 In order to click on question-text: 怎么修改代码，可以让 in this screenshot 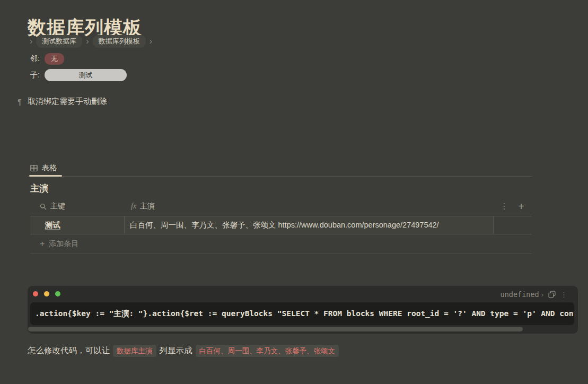, I will do `click(69, 351)`.